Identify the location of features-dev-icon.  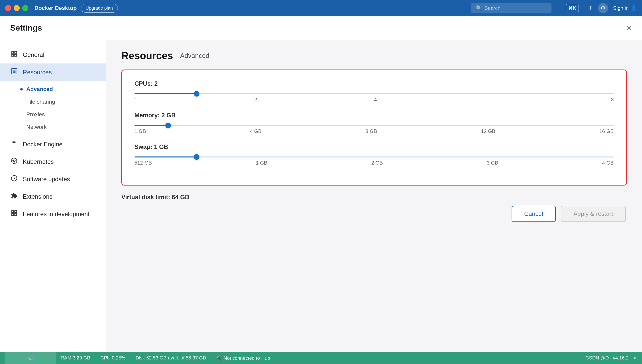
(14, 214).